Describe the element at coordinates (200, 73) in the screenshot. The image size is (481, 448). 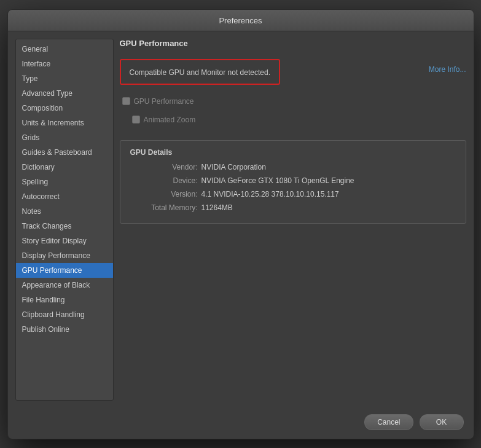
I see `warning-text: Compatible GPU and Monitor not detected.` at that location.